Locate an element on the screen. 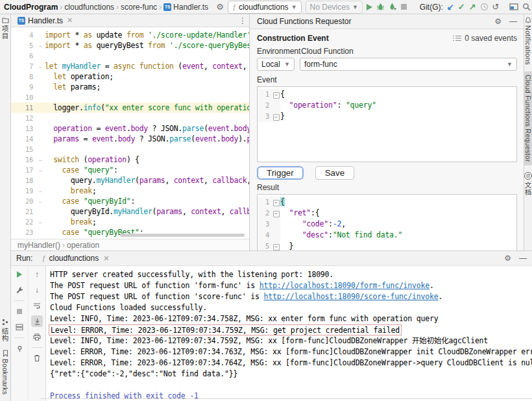 The height and width of the screenshot is (401, 532). git-commit-icon: ✓ is located at coordinates (462, 7).